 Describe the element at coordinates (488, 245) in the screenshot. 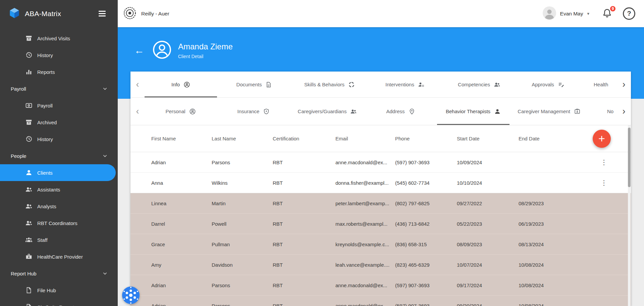

I see `cell-start-date: 08/09/2023` at that location.